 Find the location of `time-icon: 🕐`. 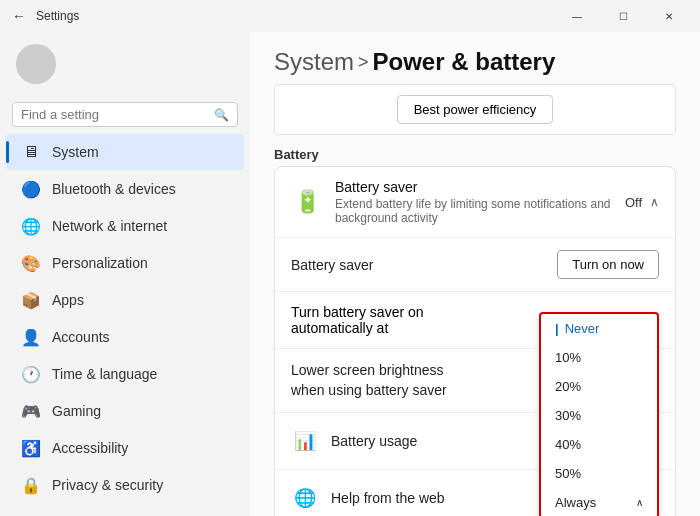

time-icon: 🕐 is located at coordinates (31, 374).